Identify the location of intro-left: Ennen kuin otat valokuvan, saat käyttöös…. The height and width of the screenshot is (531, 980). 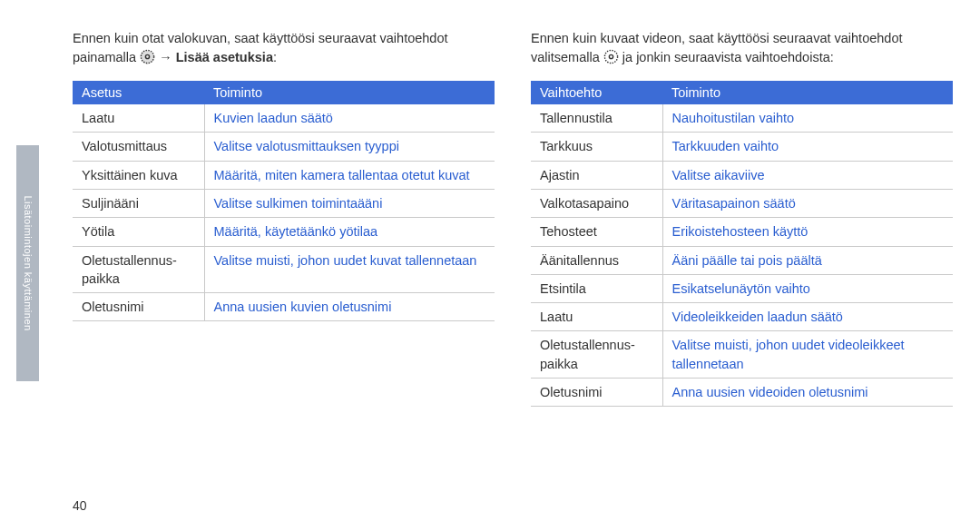
(283, 49).